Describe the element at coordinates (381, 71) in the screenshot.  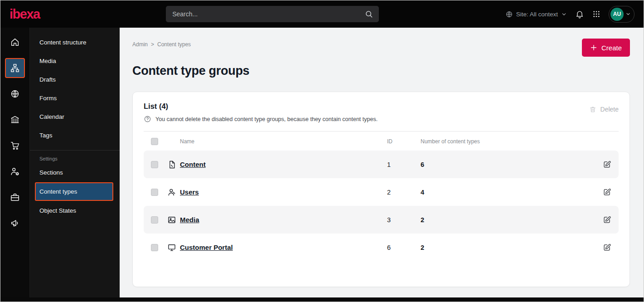
I see `page-title: Content type groups` at that location.